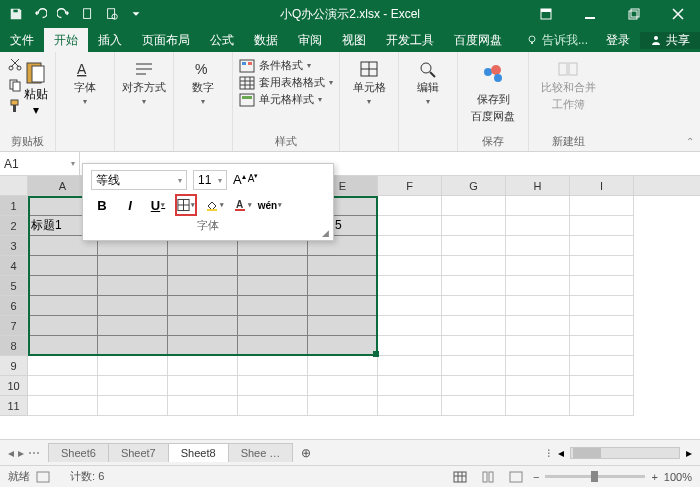 The width and height of the screenshot is (700, 501). What do you see at coordinates (369, 81) in the screenshot?
I see `cells-button: 单元格 ▾` at bounding box center [369, 81].